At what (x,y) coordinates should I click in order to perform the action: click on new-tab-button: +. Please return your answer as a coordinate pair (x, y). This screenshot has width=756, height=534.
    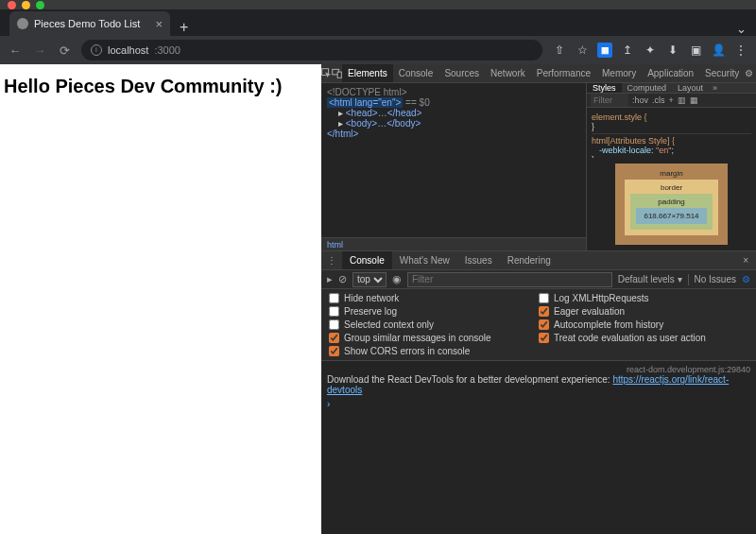
    Looking at the image, I should click on (183, 27).